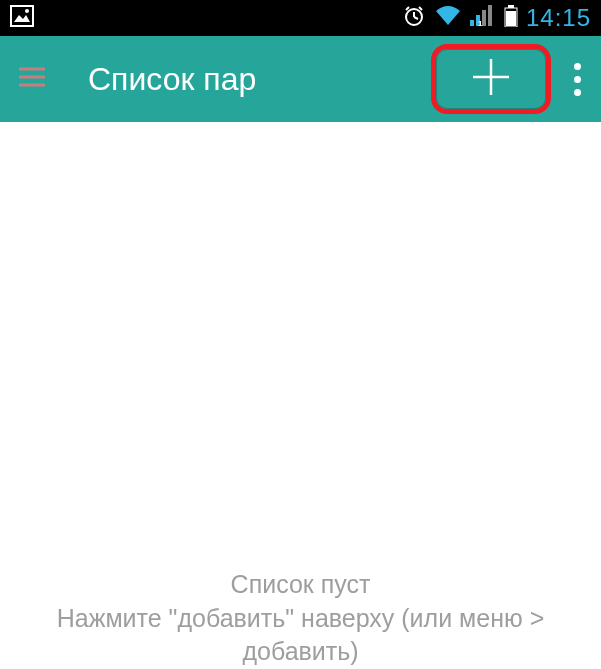  I want to click on plus-icon, so click(491, 79).